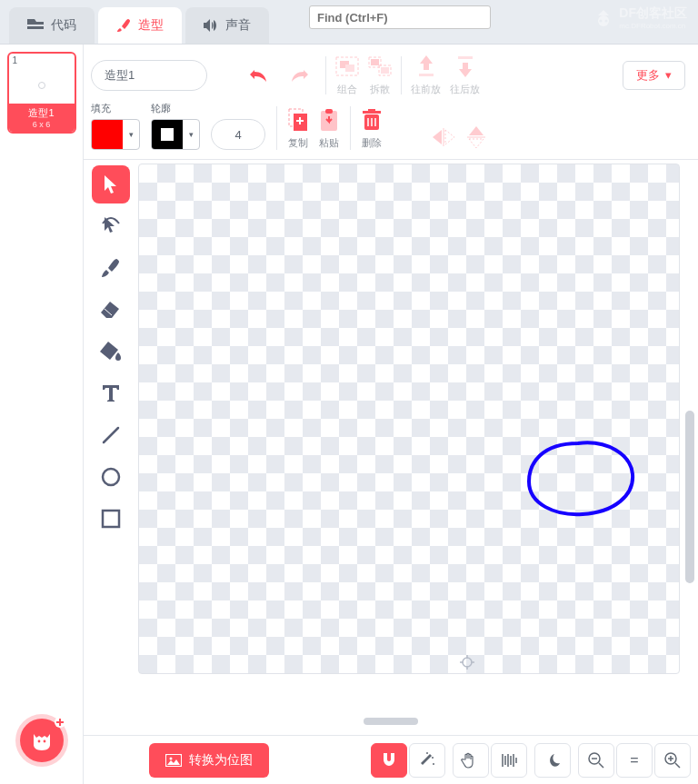 The height and width of the screenshot is (784, 698). I want to click on tab-costumes: 造型, so click(140, 25).